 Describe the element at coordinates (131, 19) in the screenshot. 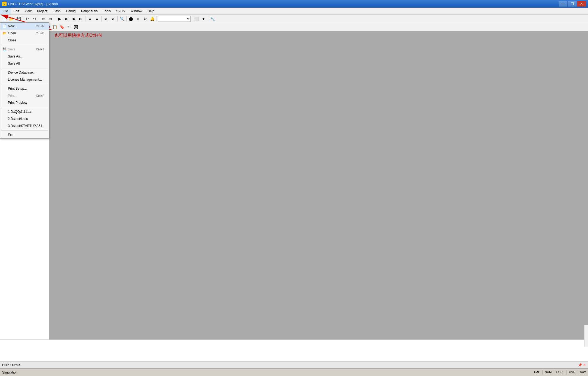

I see `toolbar-btn-11: ⬤` at that location.